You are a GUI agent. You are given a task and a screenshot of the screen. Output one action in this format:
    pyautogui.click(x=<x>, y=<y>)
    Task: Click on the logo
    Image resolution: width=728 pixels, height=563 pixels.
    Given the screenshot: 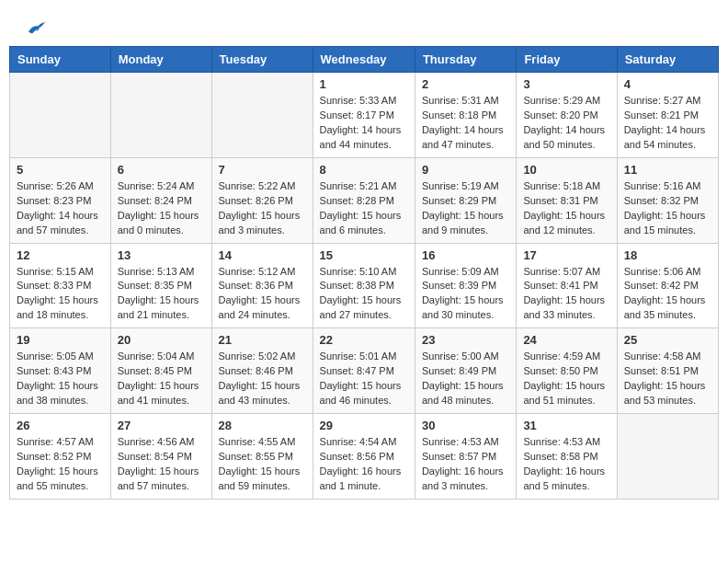 What is the action you would take?
    pyautogui.click(x=35, y=28)
    